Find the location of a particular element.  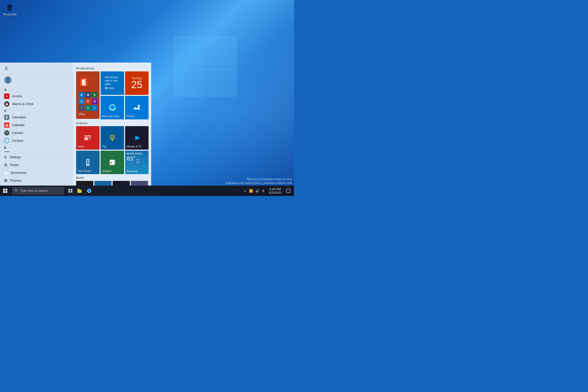

documents-item: 📄 Documents is located at coordinates (36, 173).